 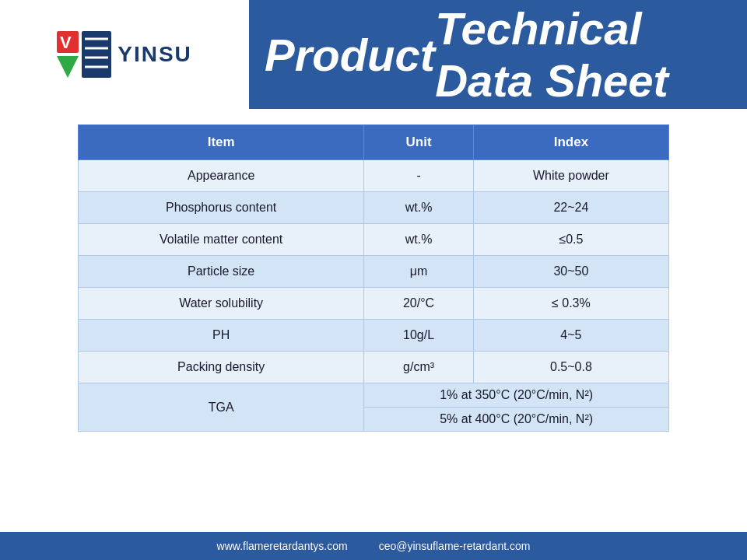 What do you see at coordinates (419, 176) in the screenshot?
I see `row-unit: -` at bounding box center [419, 176].